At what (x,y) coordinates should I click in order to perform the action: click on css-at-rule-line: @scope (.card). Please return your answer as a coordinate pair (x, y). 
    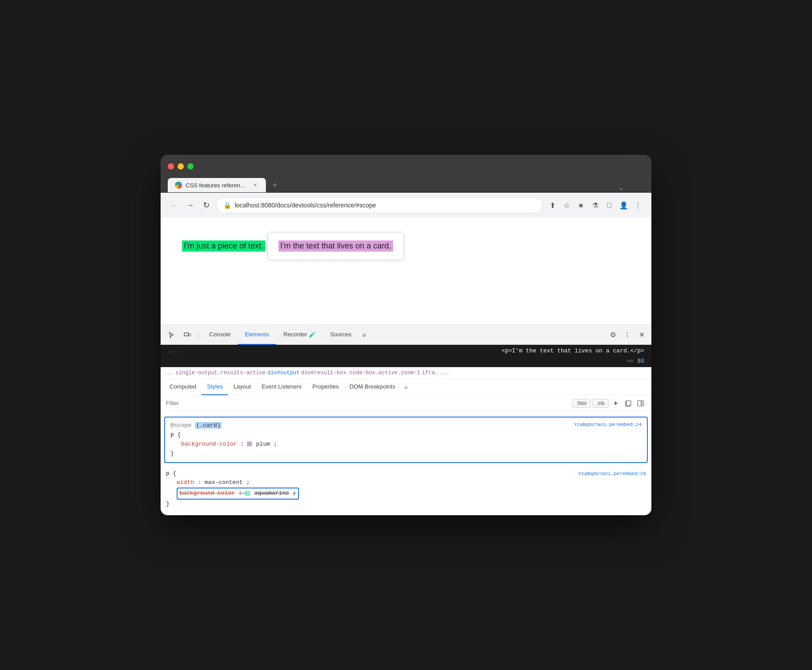
    Looking at the image, I should click on (406, 426).